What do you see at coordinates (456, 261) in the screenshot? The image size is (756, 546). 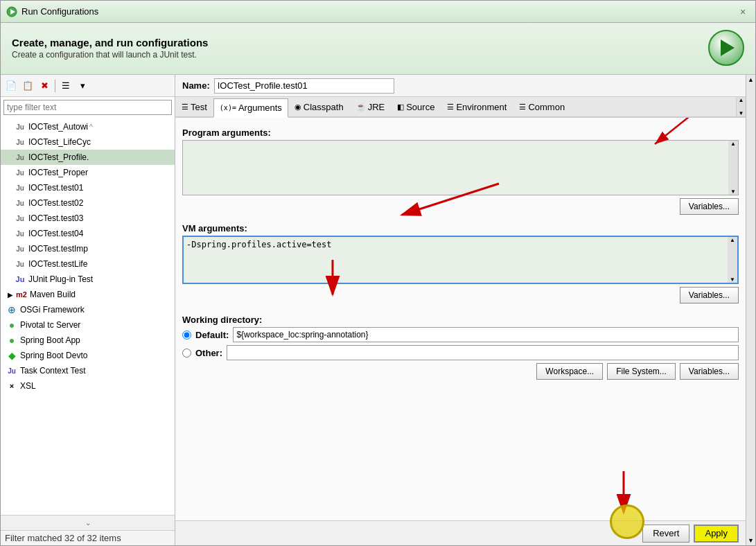 I see `vm-args-input: -Dspring.profiles.active=test` at bounding box center [456, 261].